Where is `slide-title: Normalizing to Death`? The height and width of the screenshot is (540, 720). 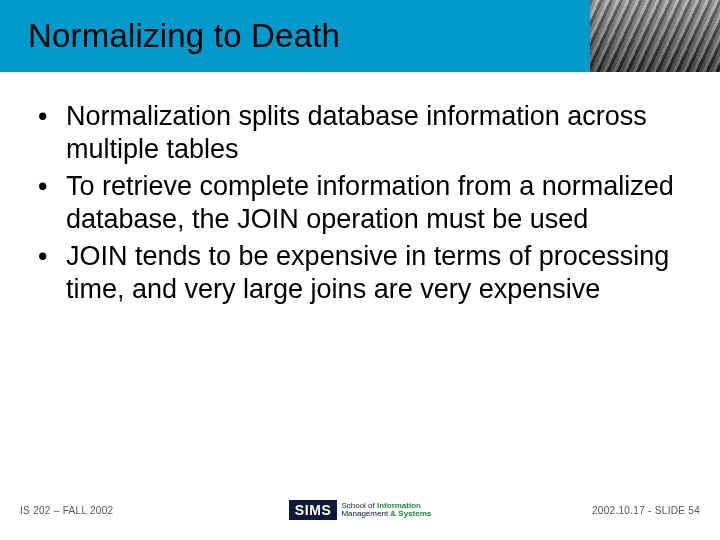
slide-title: Normalizing to Death is located at coordinates (170, 36).